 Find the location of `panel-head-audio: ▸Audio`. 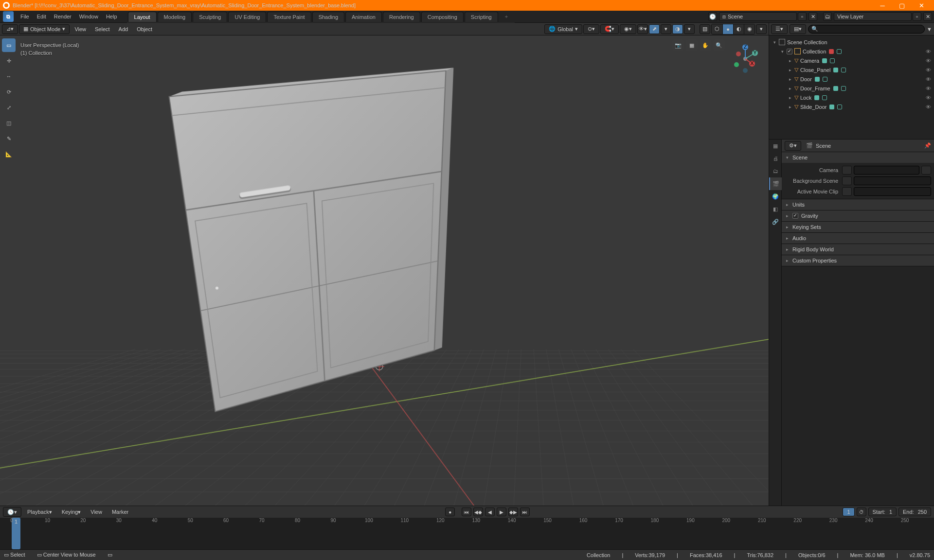

panel-head-audio: ▸Audio is located at coordinates (858, 238).